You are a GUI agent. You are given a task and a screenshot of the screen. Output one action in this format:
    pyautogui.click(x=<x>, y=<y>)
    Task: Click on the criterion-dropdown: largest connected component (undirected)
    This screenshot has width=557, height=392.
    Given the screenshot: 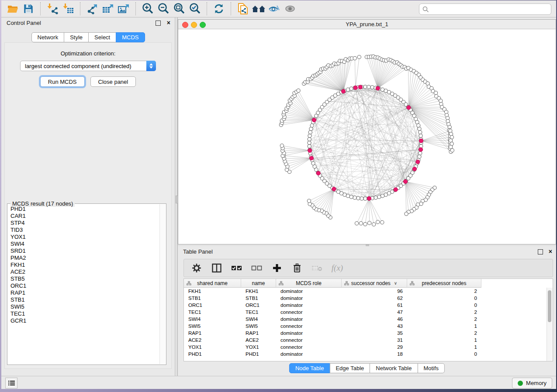 What is the action you would take?
    pyautogui.click(x=88, y=66)
    